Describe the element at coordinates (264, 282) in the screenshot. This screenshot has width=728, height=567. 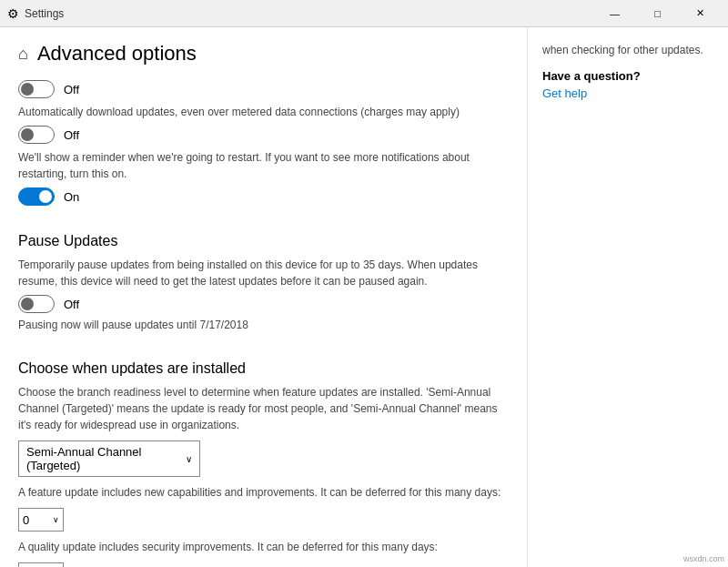
I see `pause-section: Pause Updates Temporarily pause updates …` at that location.